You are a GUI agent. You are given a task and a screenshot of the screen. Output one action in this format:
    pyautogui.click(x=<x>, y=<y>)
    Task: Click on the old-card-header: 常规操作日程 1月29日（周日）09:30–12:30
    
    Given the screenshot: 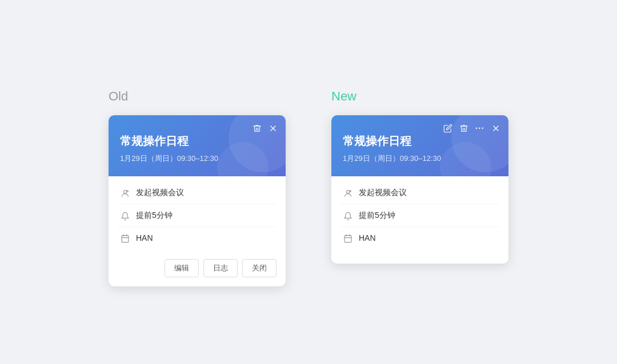 What is the action you would take?
    pyautogui.click(x=197, y=146)
    